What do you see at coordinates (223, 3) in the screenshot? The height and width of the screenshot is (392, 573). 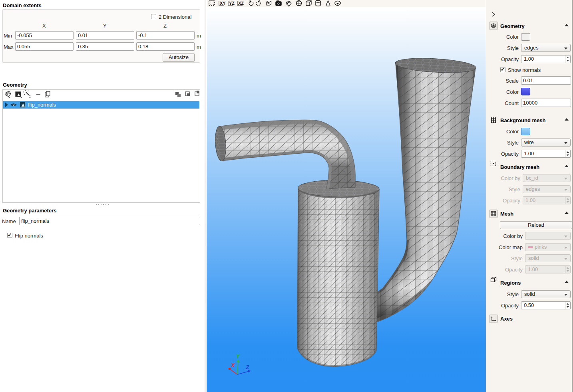 I see `svg-text: XY` at bounding box center [223, 3].